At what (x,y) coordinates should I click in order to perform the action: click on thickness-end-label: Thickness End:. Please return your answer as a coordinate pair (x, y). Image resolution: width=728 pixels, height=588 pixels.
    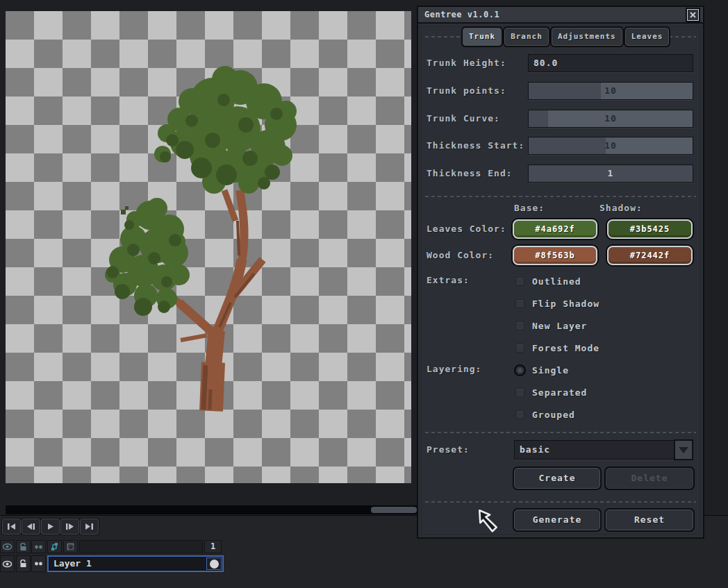
    Looking at the image, I should click on (470, 174).